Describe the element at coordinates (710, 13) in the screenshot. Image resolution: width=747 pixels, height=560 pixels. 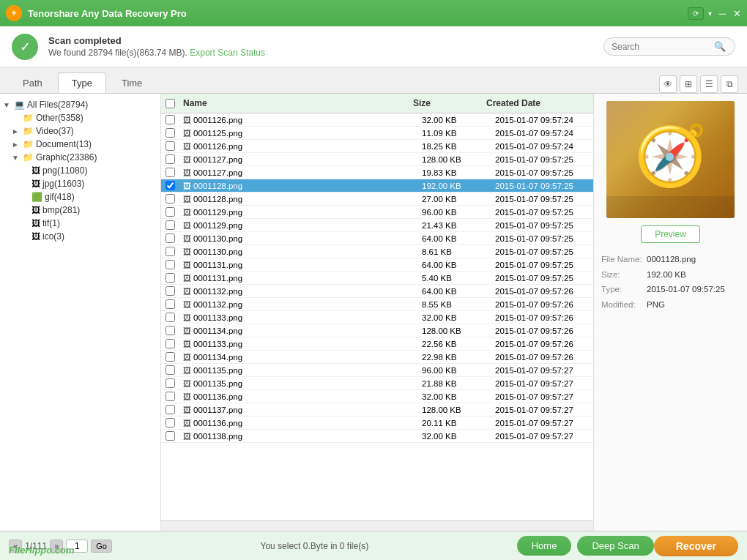
I see `dropdown-icon: ▾` at that location.